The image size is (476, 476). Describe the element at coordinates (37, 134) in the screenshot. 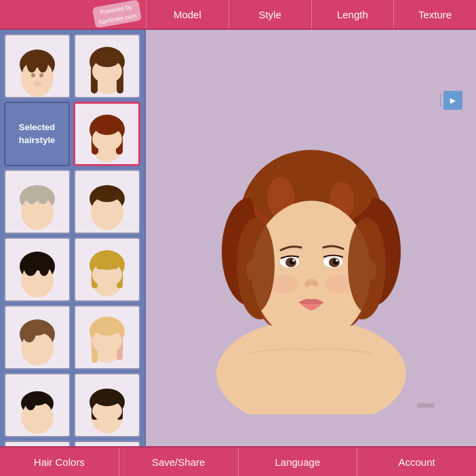

I see `hairstyle-selected-label: Selected hairstyle` at that location.